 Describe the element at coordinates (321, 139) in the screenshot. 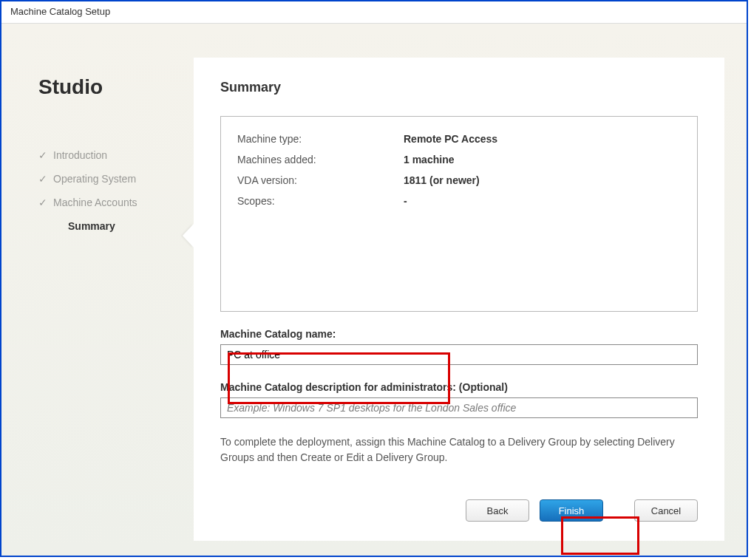

I see `summary-label: Machine type:` at that location.